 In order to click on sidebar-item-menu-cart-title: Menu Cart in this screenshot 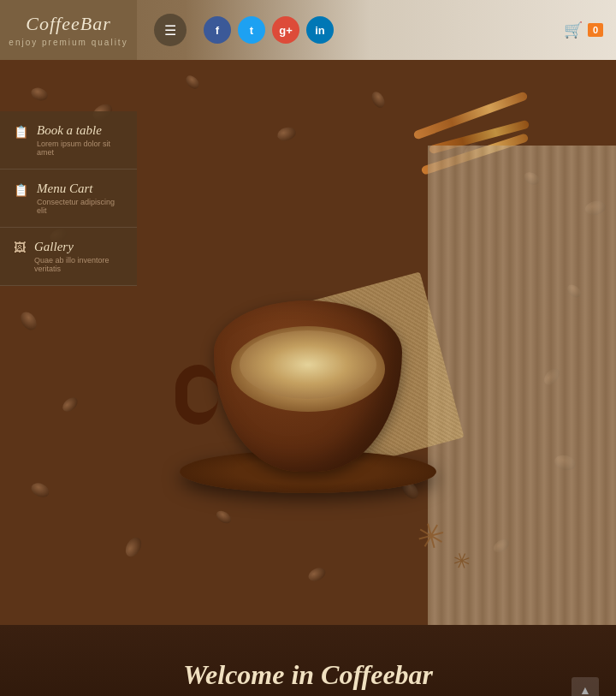, I will do `click(80, 188)`.